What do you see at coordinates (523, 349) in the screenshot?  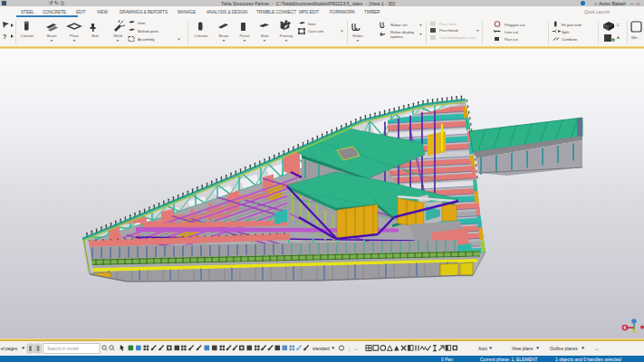 I see `svg-text: View plane` at bounding box center [523, 349].